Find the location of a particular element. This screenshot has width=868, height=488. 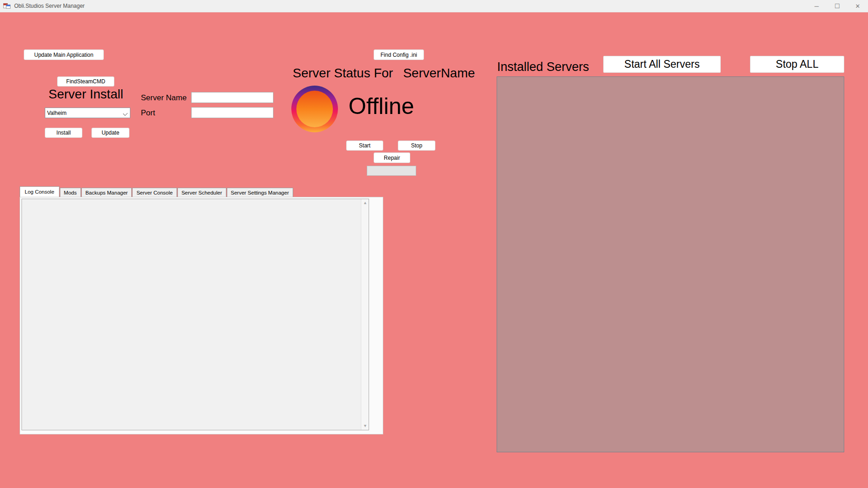

server-name-label: Server Name is located at coordinates (164, 98).